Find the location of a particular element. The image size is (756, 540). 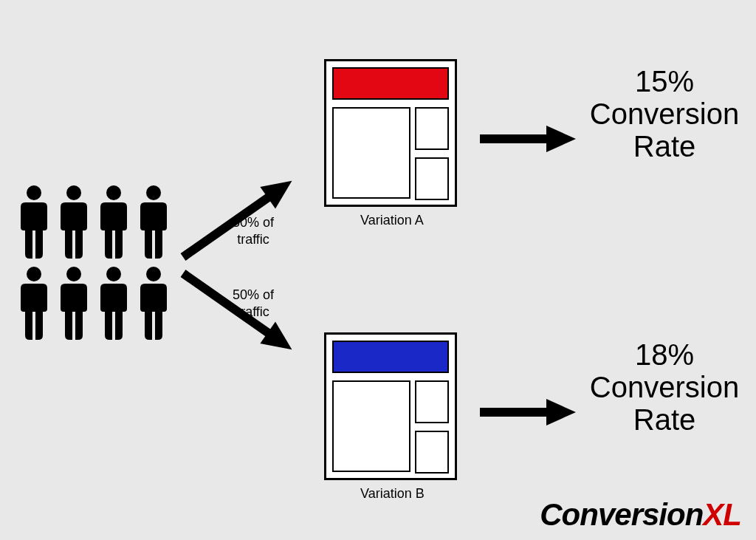

result-a-percent: 15% is located at coordinates (664, 81).